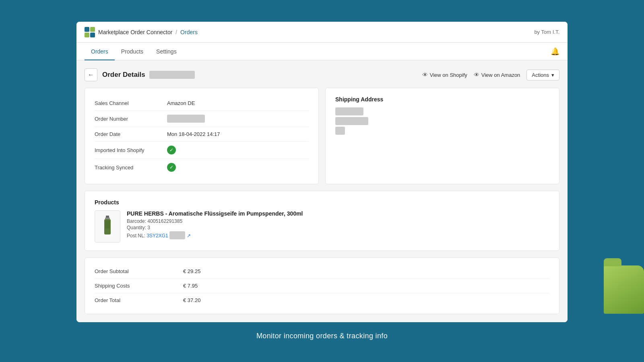 This screenshot has width=644, height=362. What do you see at coordinates (322, 272) in the screenshot?
I see `total-row-subtotal: Order Subtotal € 29.25` at bounding box center [322, 272].